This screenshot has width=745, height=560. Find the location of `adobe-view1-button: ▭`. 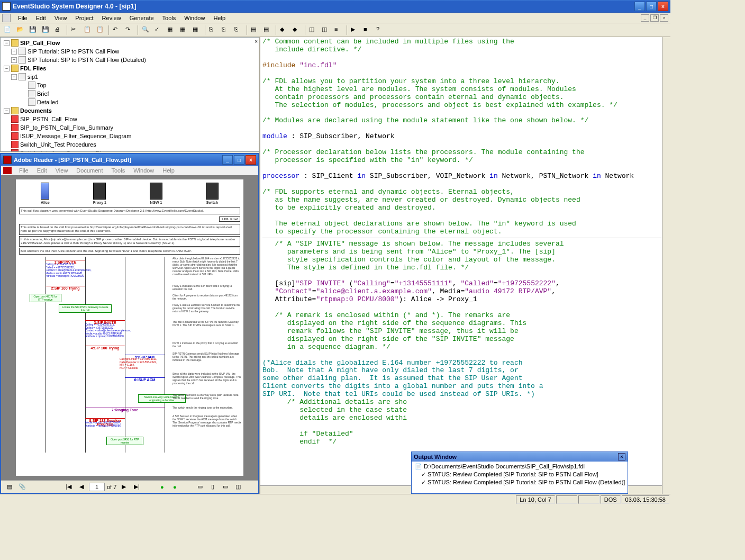

adobe-view1-button: ▭ is located at coordinates (200, 487).